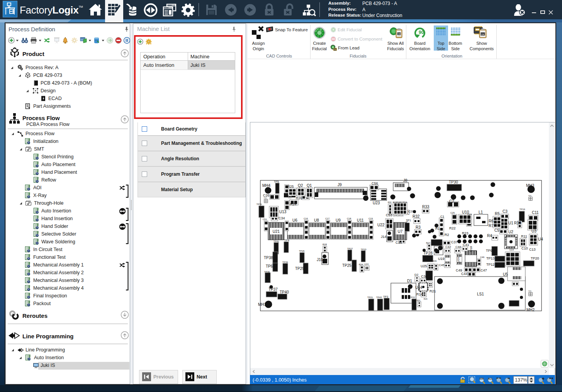 The height and width of the screenshot is (392, 562). I want to click on svg-text: TP12, so click(491, 265).